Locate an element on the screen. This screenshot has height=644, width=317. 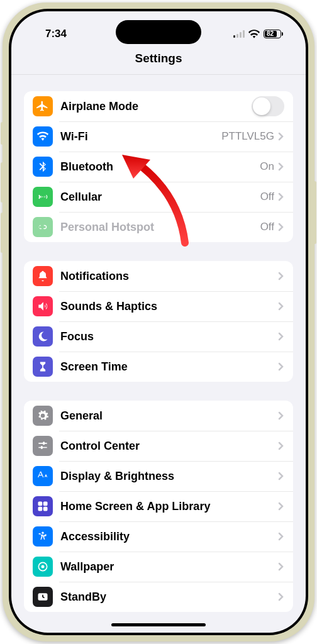
bluetooth-icon is located at coordinates (43, 167).